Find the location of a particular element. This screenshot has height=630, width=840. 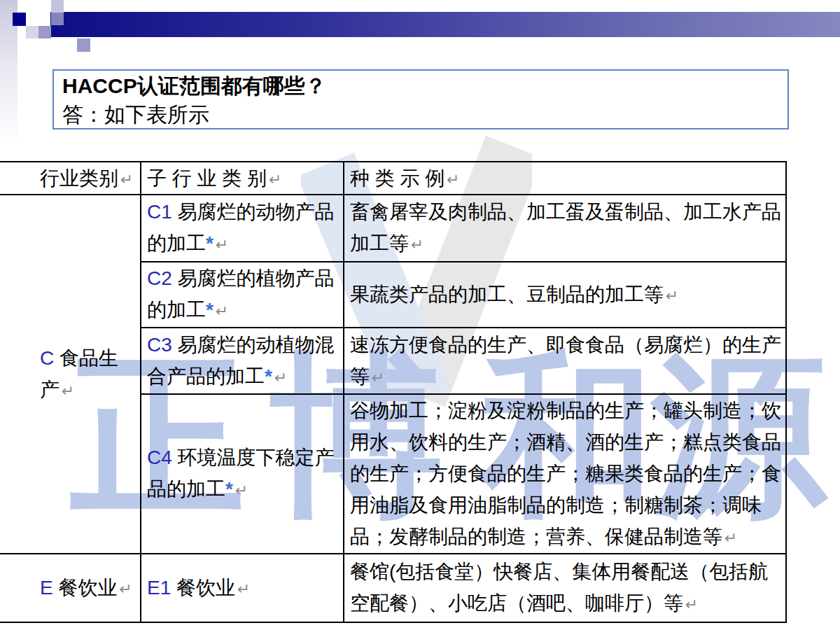

question-box: HACCP认证范围都有哪些？ 答：如下表所示 is located at coordinates (421, 99).